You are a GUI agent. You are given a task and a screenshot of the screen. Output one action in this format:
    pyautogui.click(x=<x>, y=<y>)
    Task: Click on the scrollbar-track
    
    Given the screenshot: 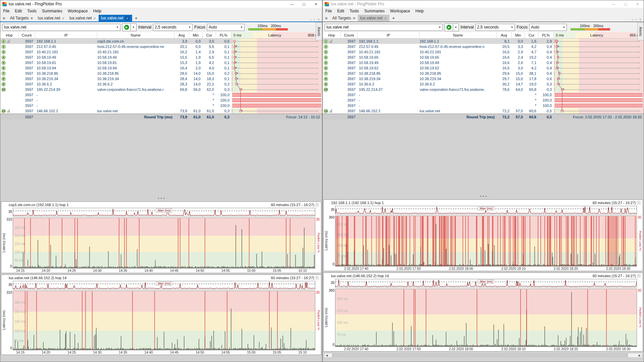 What is the action you would take?
    pyautogui.click(x=483, y=355)
    